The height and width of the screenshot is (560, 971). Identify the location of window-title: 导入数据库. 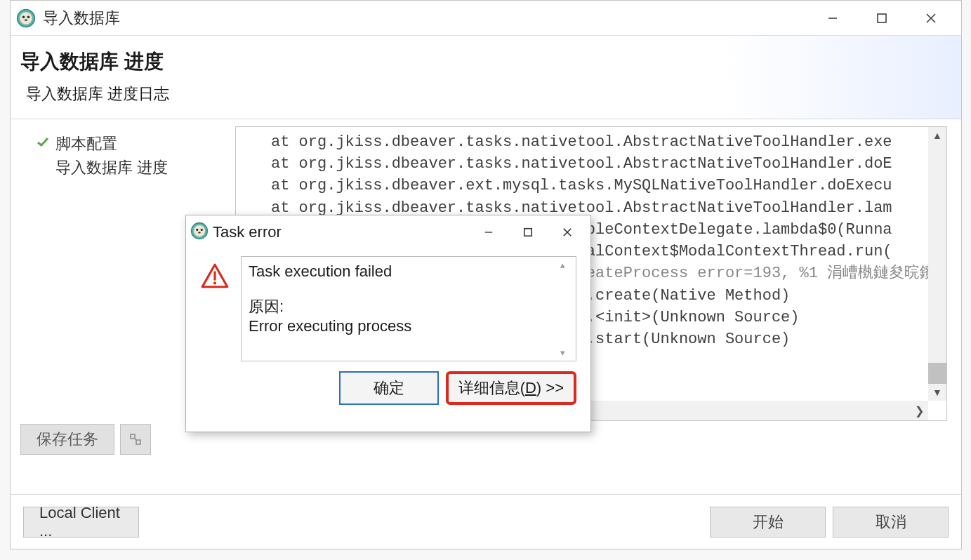
(432, 18).